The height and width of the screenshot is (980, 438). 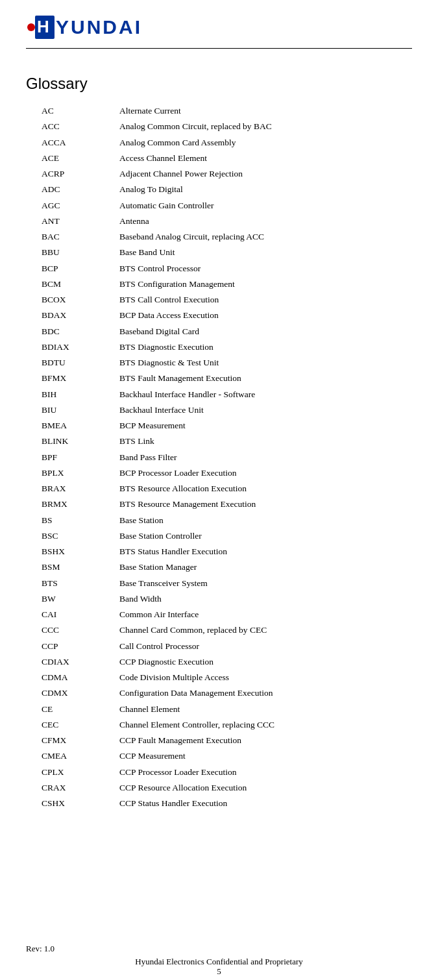 I want to click on glossary-row: BSBase Station, so click(x=232, y=521).